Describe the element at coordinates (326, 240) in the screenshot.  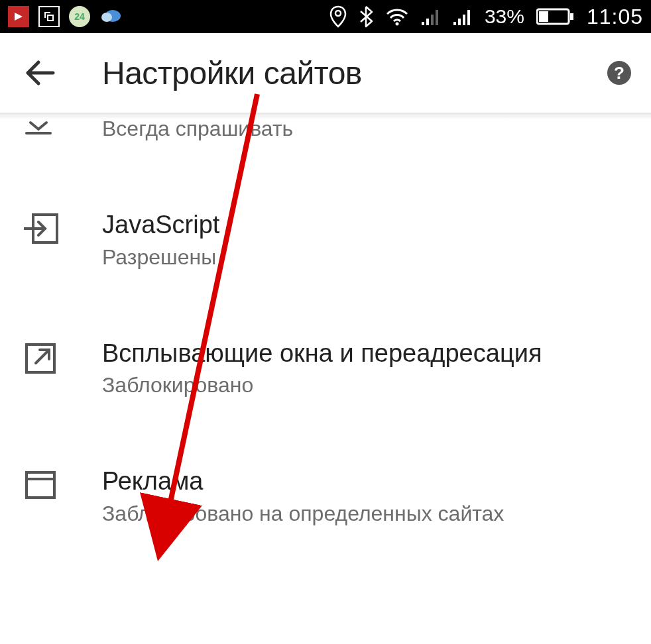
I see `list-item-javascript: JavaScript Разрешены` at that location.